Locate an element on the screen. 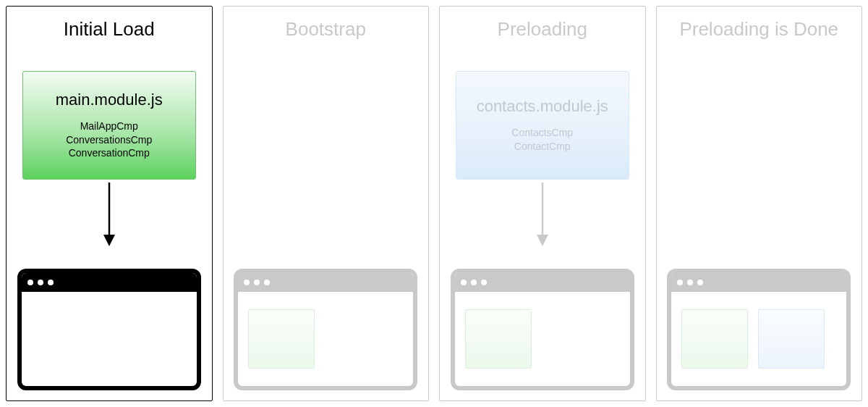 This screenshot has width=868, height=407. module-contacts: contacts.module.js ContactsCmp ContactCm… is located at coordinates (542, 125).